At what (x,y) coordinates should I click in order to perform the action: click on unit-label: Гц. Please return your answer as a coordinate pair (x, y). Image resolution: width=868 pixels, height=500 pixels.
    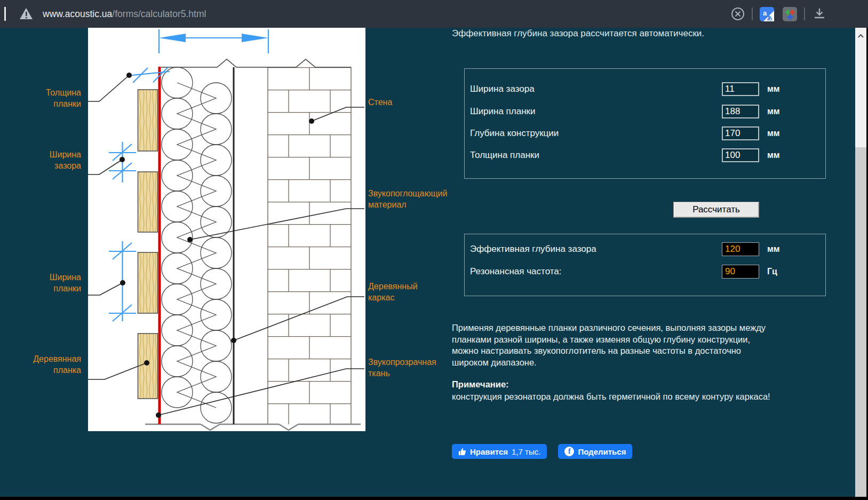
    Looking at the image, I should click on (773, 272).